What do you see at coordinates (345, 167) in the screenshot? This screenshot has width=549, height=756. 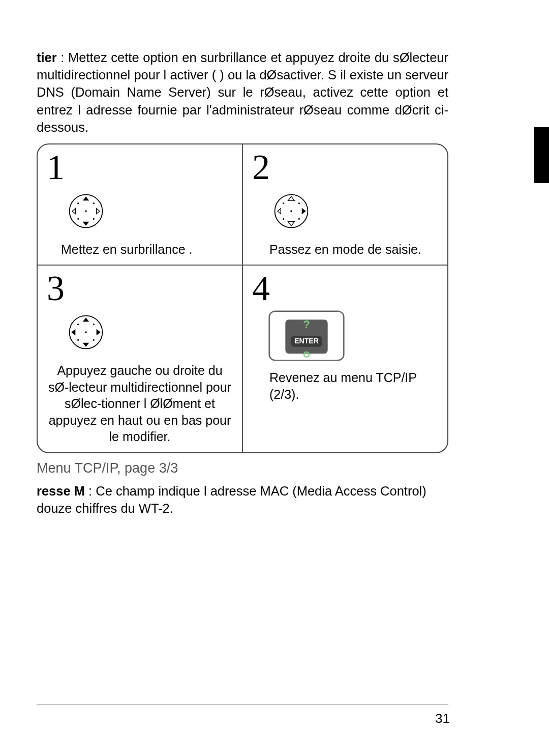 I see `step-number: 2` at bounding box center [345, 167].